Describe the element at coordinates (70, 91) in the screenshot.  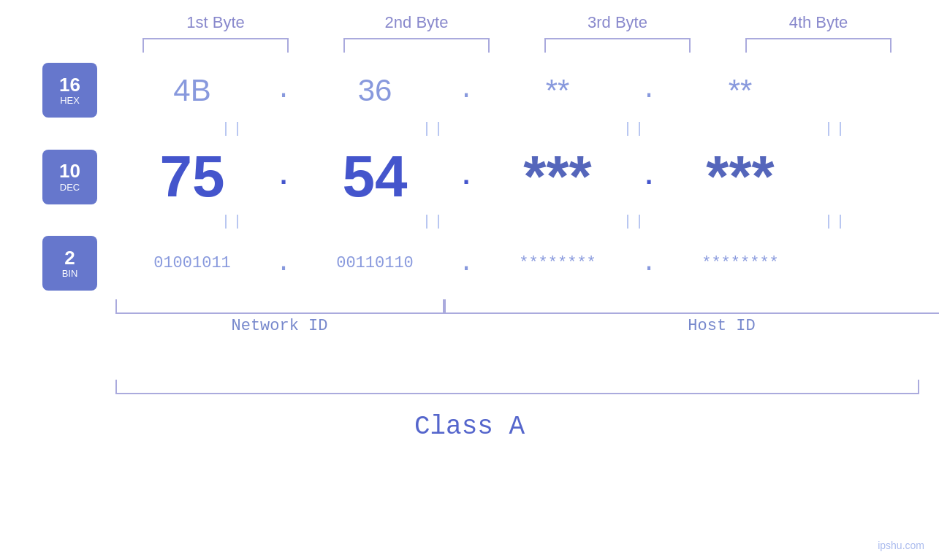
I see `hex-badge: 16 HEX` at that location.